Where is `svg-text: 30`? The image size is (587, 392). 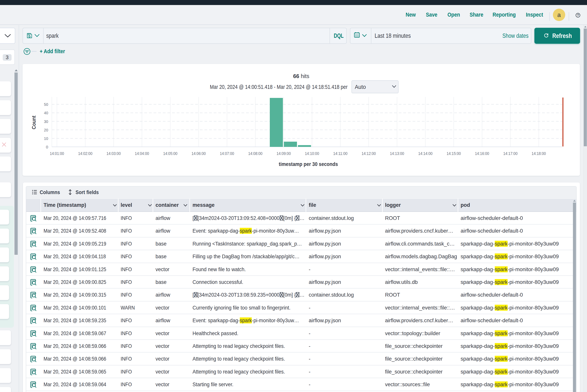
svg-text: 30 is located at coordinates (46, 122).